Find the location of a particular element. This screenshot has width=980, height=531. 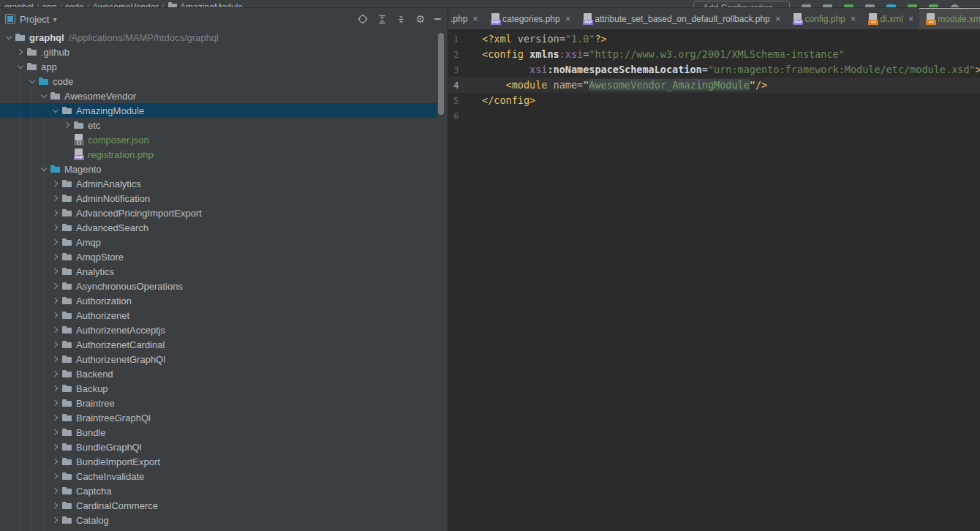

tree-item-Analytics: Analytics is located at coordinates (224, 271).